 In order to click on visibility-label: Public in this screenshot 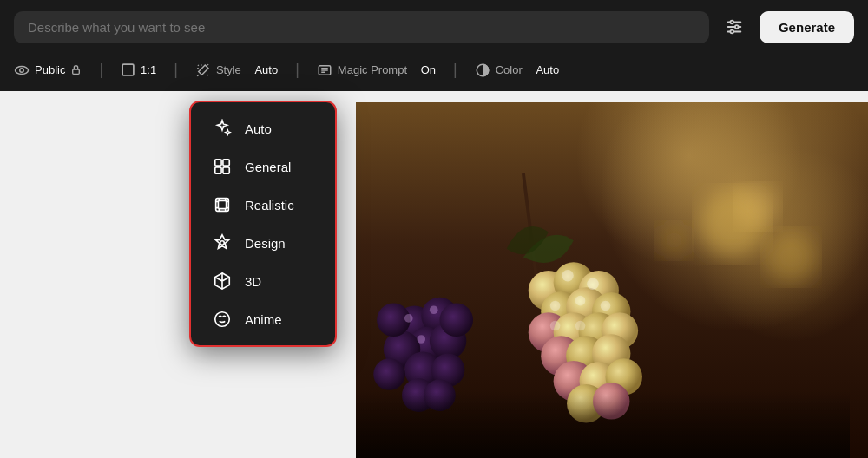, I will do `click(50, 69)`.